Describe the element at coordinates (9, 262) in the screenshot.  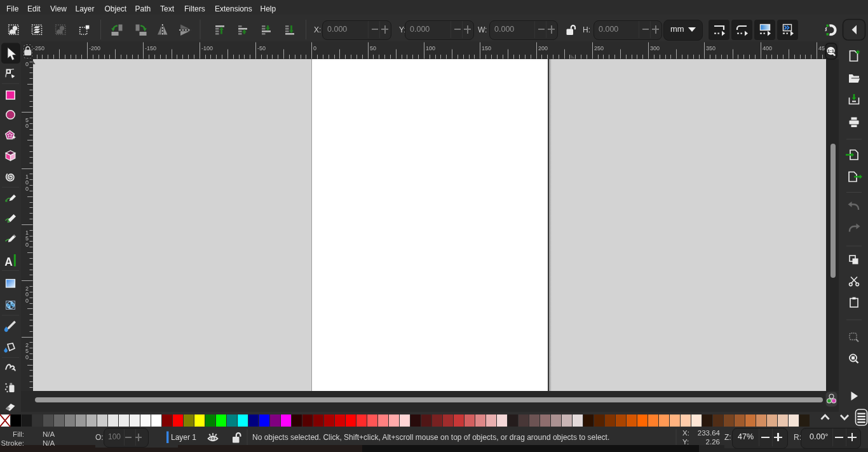
I see `svg-text: A` at that location.